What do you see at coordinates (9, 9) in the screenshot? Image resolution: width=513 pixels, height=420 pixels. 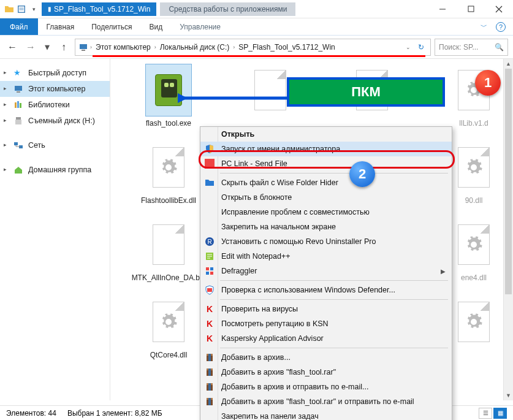 I see `folder-icon` at bounding box center [9, 9].